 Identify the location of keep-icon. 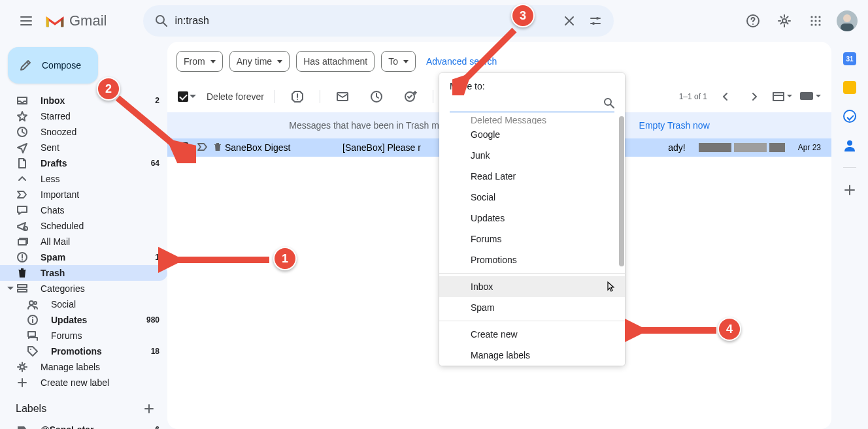
(850, 87).